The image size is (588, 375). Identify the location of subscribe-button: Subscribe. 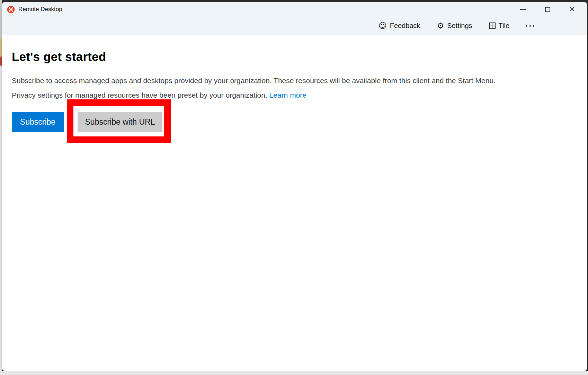
(38, 122).